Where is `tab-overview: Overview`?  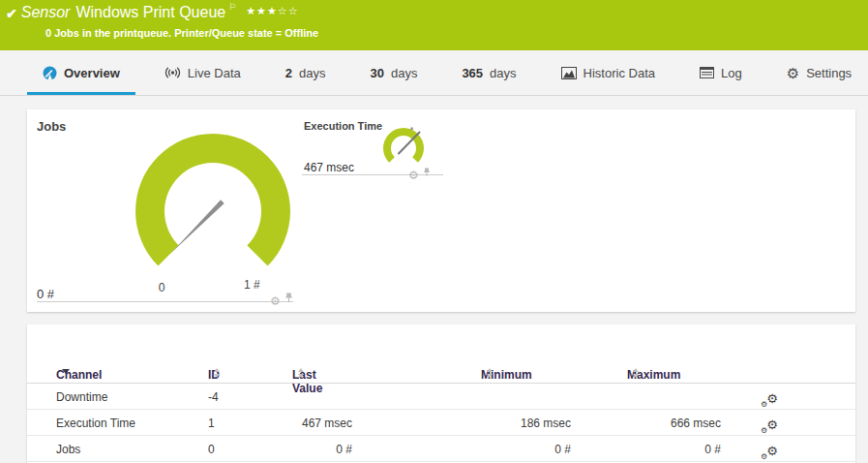
tab-overview: Overview is located at coordinates (81, 73).